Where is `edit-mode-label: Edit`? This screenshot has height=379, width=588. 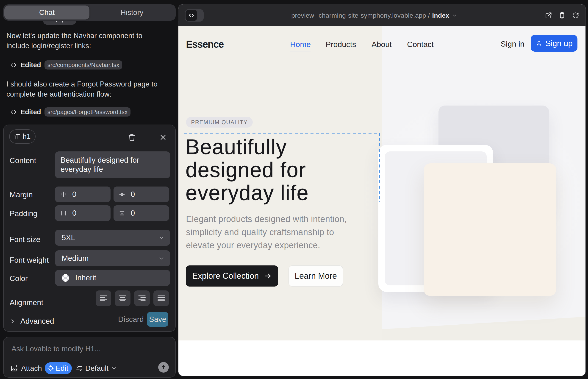 edit-mode-label: Edit is located at coordinates (62, 368).